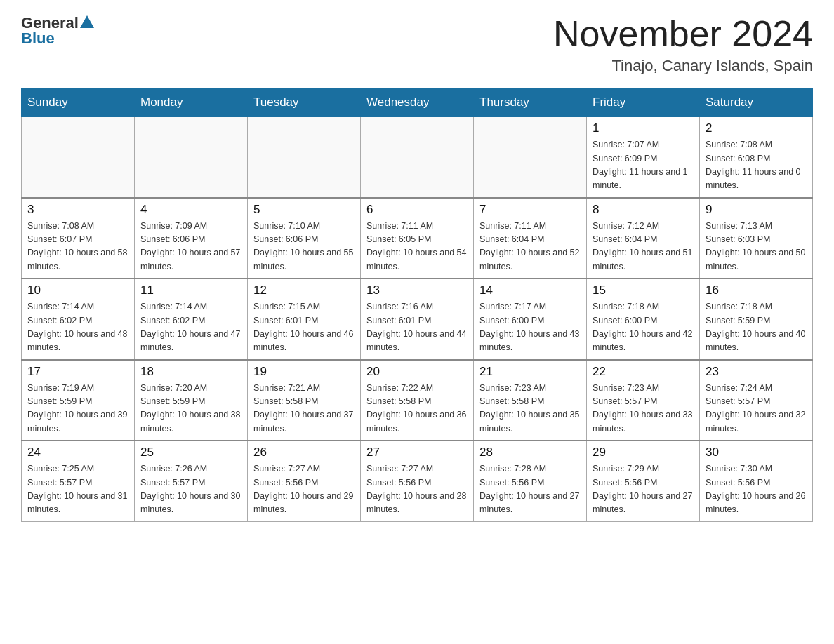  Describe the element at coordinates (417, 481) in the screenshot. I see `calendar-week-row: 24Sunrise: 7:25 AMSunset: 5:57 PMDayligh…` at that location.